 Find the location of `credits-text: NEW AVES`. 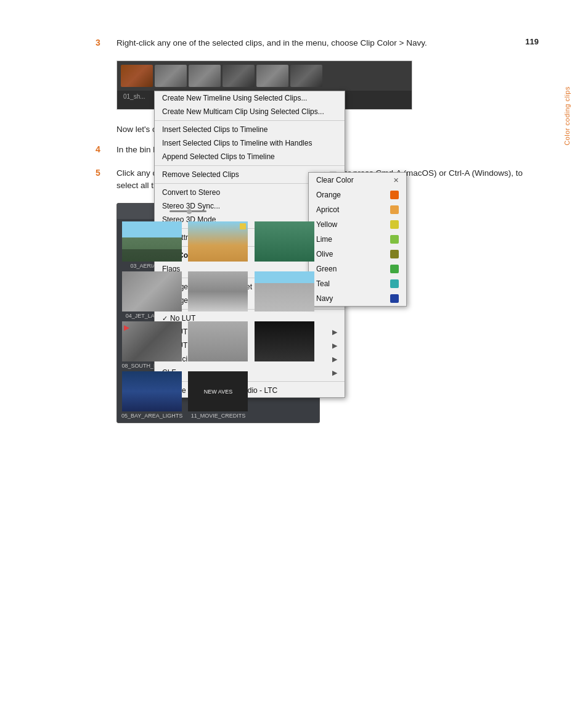

credits-text: NEW AVES is located at coordinates (218, 392).